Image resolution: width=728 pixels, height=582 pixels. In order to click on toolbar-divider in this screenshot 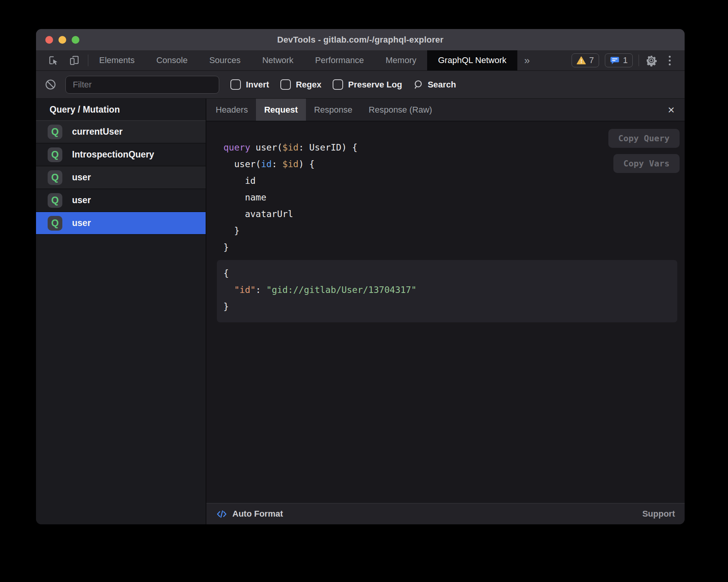, I will do `click(639, 60)`.